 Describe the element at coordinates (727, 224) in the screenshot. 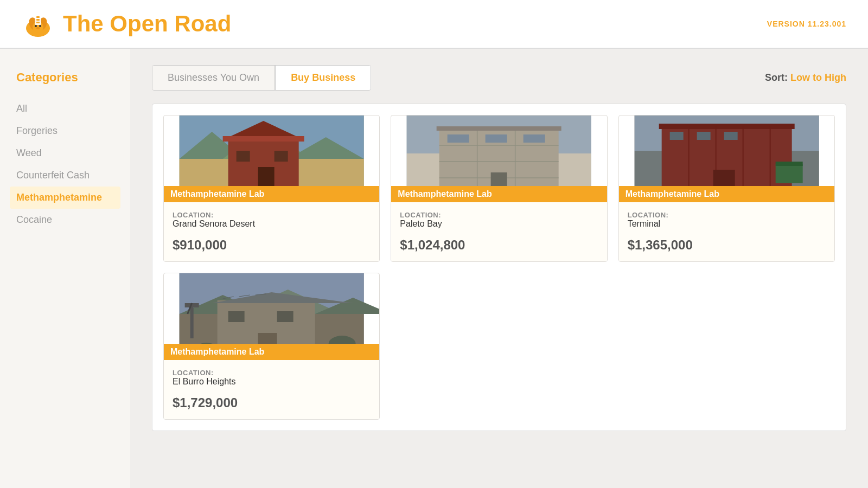

I see `card-location-value-3: Terminal` at that location.